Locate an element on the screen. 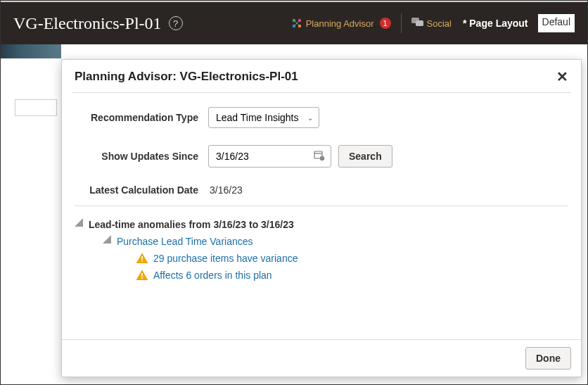 The height and width of the screenshot is (385, 588). chevron-down-icon: ⌄ is located at coordinates (310, 118).